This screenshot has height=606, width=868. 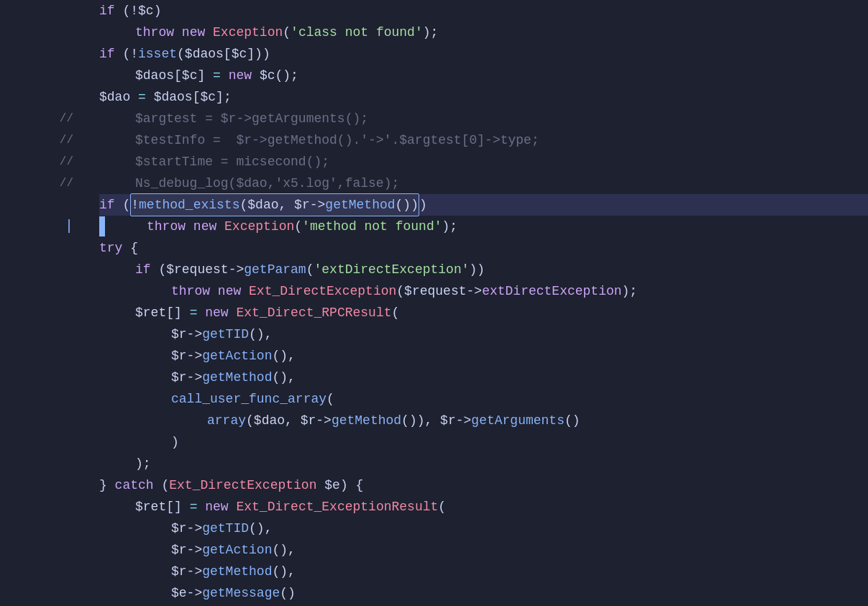 I want to click on gutter-bar: |, so click(x=41, y=226).